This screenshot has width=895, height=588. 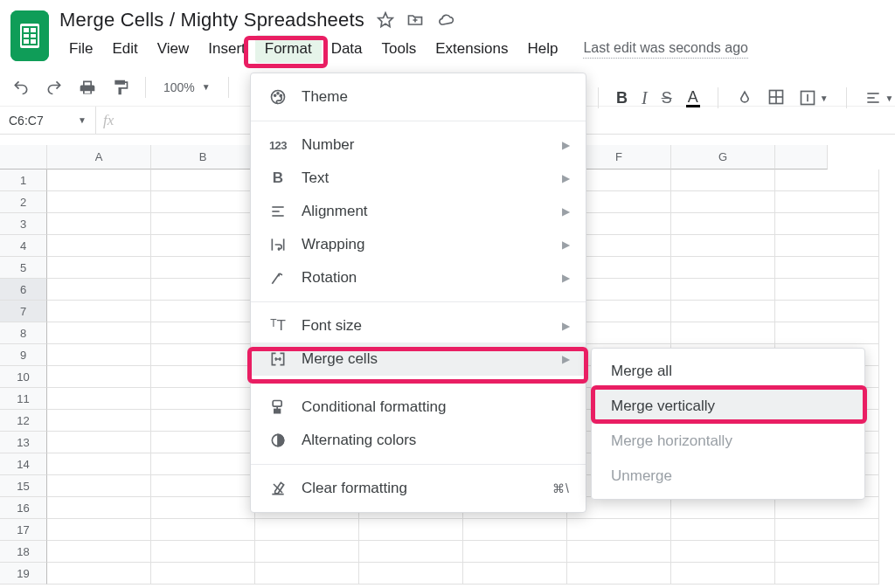 What do you see at coordinates (418, 440) in the screenshot?
I see `format-menu-item: Alternating colors` at bounding box center [418, 440].